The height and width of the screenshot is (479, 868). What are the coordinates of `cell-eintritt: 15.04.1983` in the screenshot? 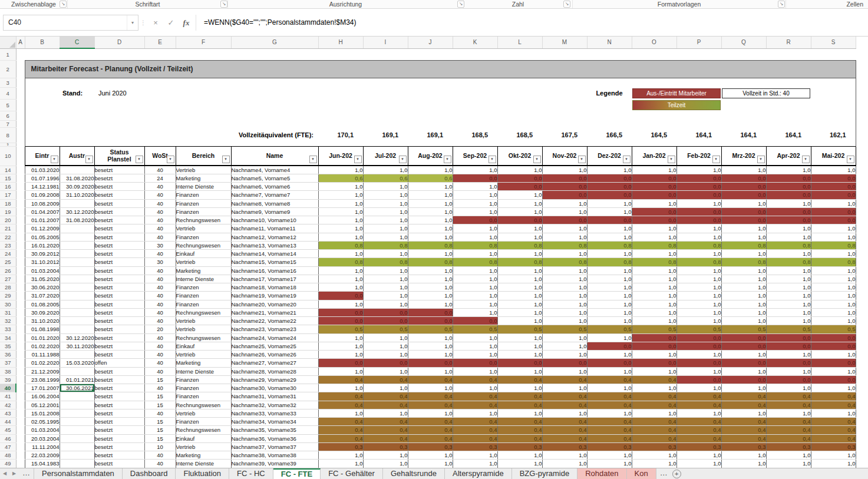 It's located at (42, 464).